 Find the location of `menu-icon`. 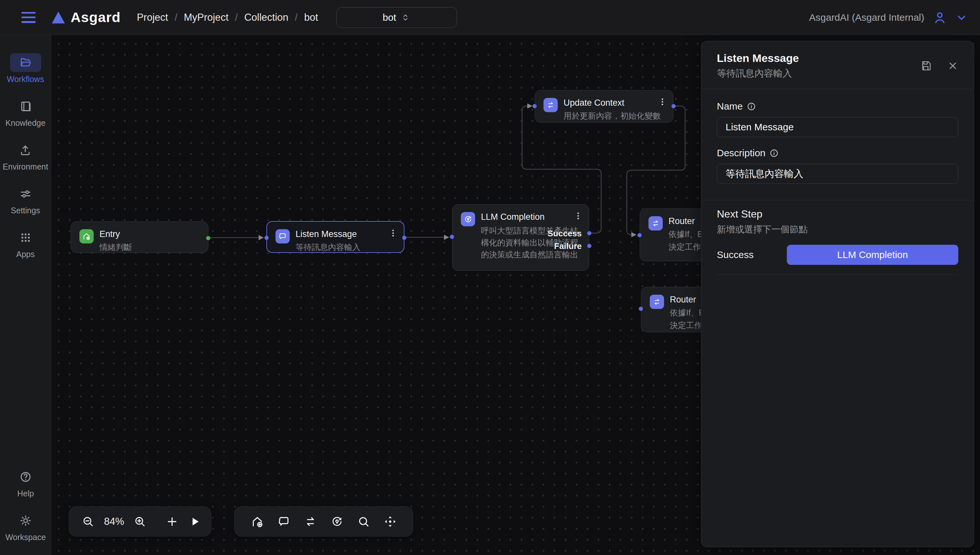

menu-icon is located at coordinates (29, 18).